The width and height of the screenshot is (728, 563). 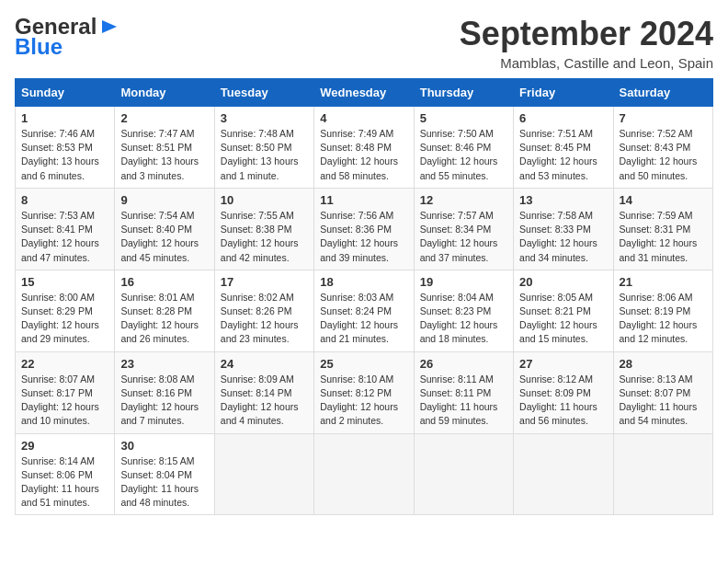 I want to click on day-info: Sunrise: 7:53 AMSunset: 8:41 PMDaylight:…, so click(x=64, y=237).